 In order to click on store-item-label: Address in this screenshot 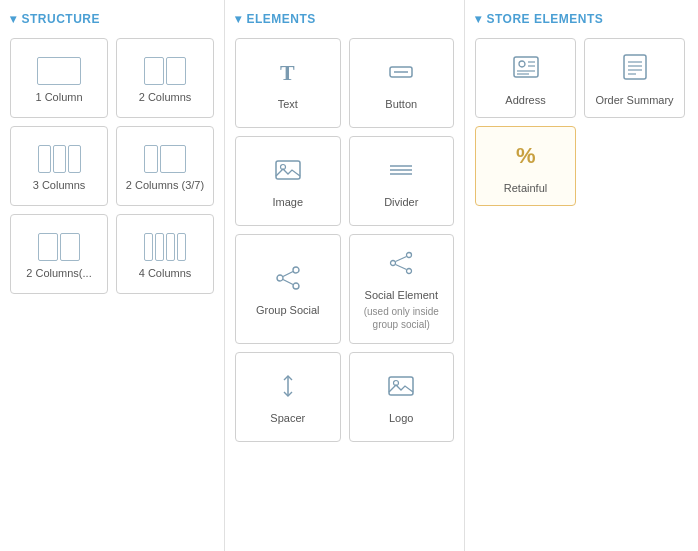, I will do `click(525, 100)`.